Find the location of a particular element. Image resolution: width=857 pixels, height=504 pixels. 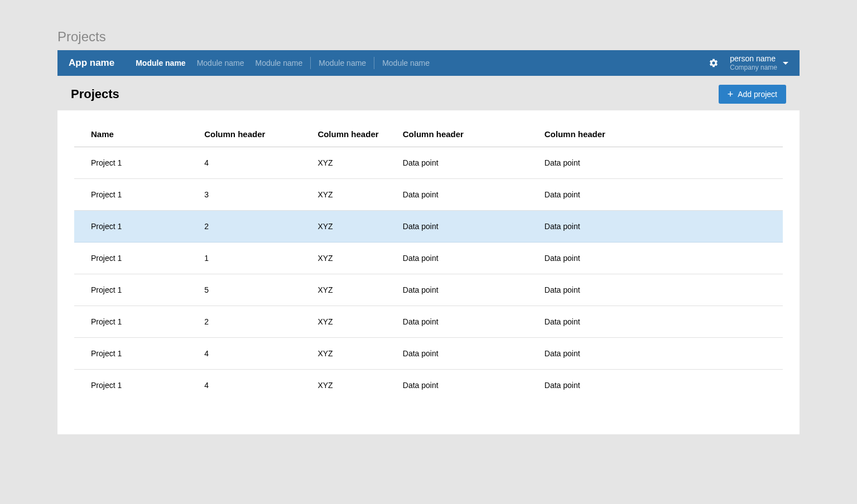

table-cell: 5 is located at coordinates (244, 290).